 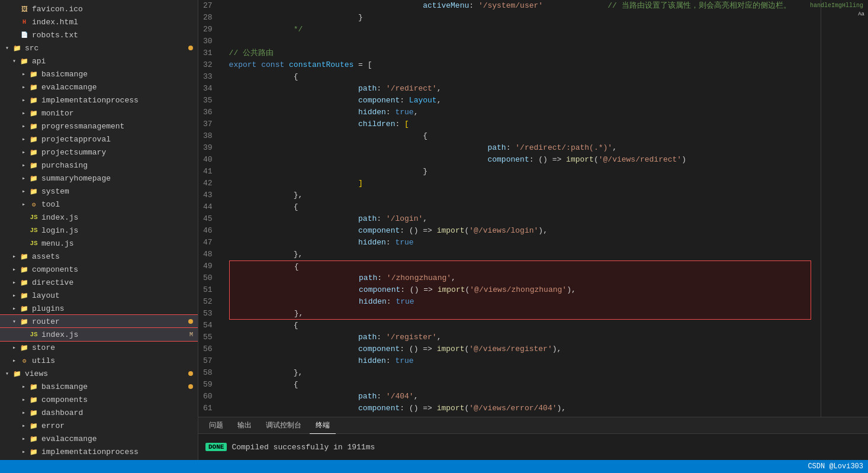 What do you see at coordinates (520, 148) in the screenshot?
I see `code-line: path: '/redirect/:path(.*)',` at bounding box center [520, 148].